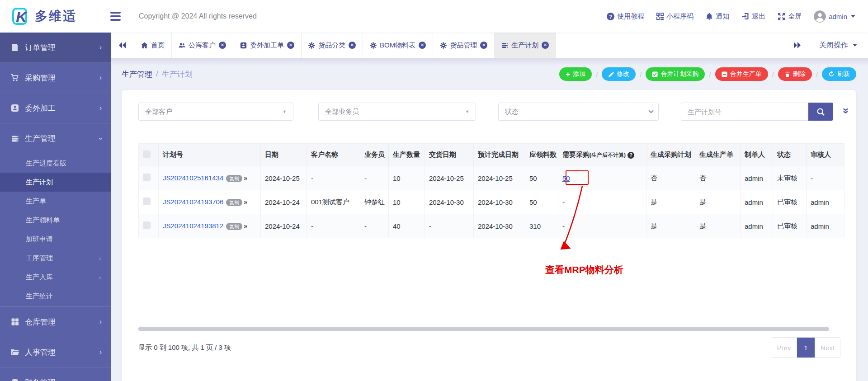 The width and height of the screenshot is (868, 381). I want to click on edit-button: 修改, so click(618, 74).